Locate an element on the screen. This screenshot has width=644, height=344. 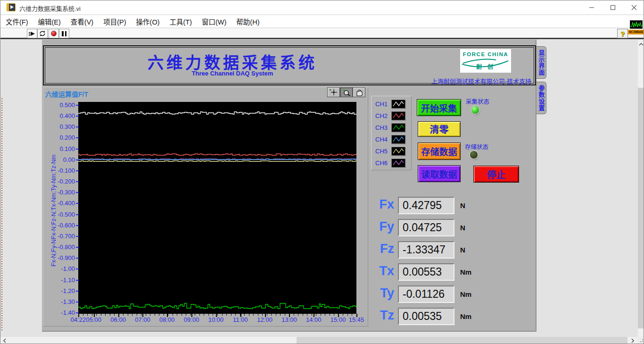
vi-icon-badge: NC3HDAQ is located at coordinates (636, 27).